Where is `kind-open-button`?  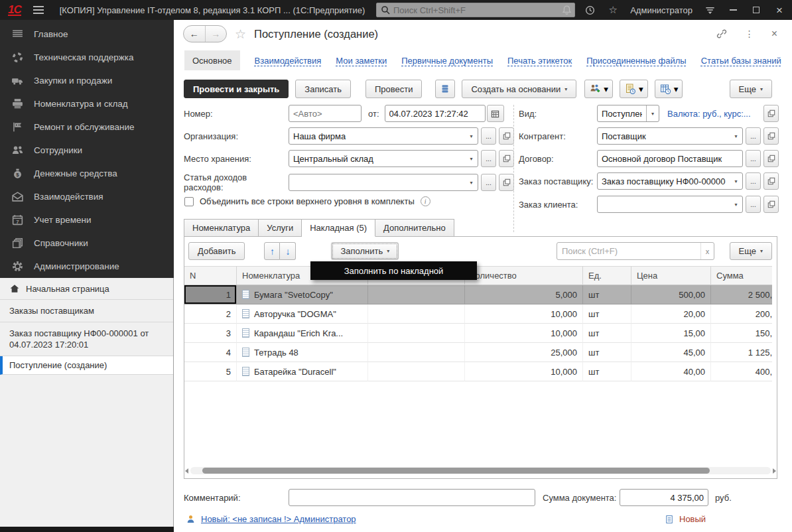 kind-open-button is located at coordinates (771, 113).